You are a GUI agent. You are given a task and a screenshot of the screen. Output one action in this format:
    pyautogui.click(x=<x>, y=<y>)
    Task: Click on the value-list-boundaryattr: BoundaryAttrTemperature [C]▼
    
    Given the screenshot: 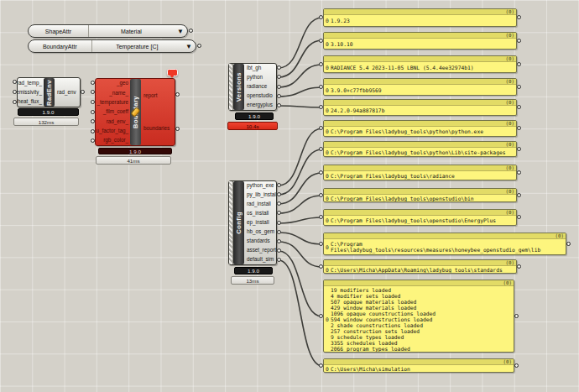 What is the action you would take?
    pyautogui.click(x=112, y=46)
    